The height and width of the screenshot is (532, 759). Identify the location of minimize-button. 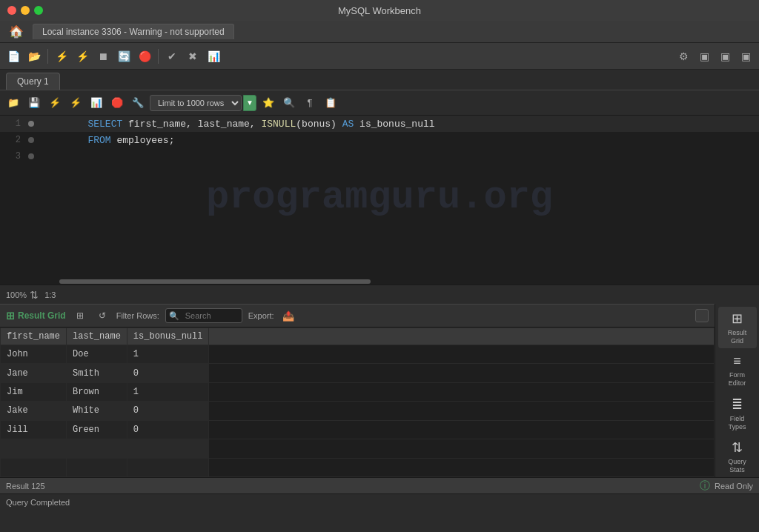
(25, 10).